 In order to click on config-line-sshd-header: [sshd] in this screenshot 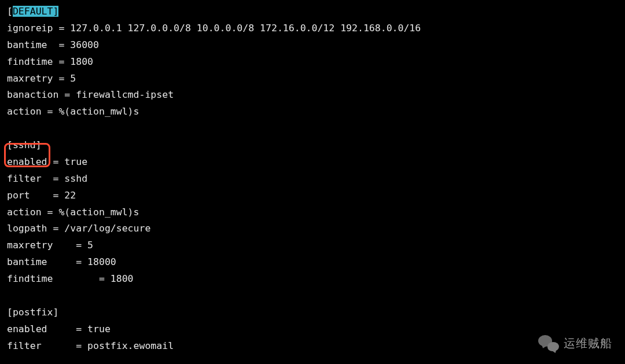, I will do `click(312, 146)`.